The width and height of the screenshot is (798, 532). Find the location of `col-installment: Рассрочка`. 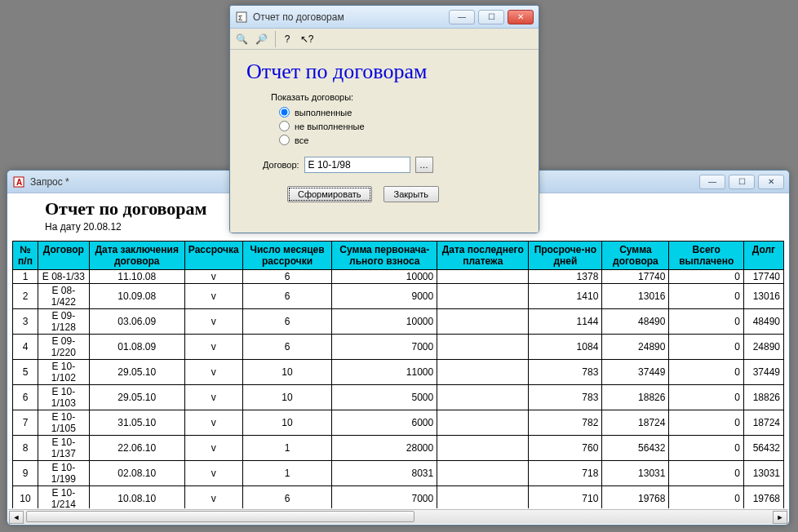

col-installment: Рассрочка is located at coordinates (214, 256).